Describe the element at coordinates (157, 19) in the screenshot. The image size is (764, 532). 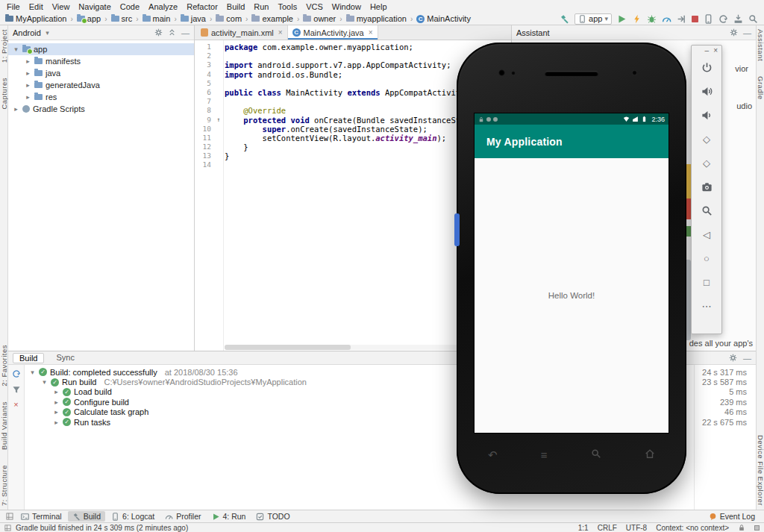
I see `breadcrumb-main: main` at that location.